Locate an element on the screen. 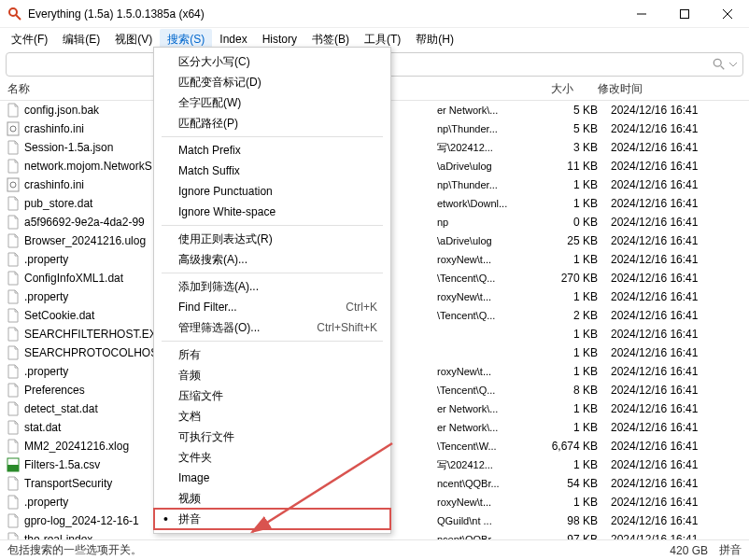 Image resolution: width=749 pixels, height=560 pixels. maximize-button is located at coordinates (685, 14).